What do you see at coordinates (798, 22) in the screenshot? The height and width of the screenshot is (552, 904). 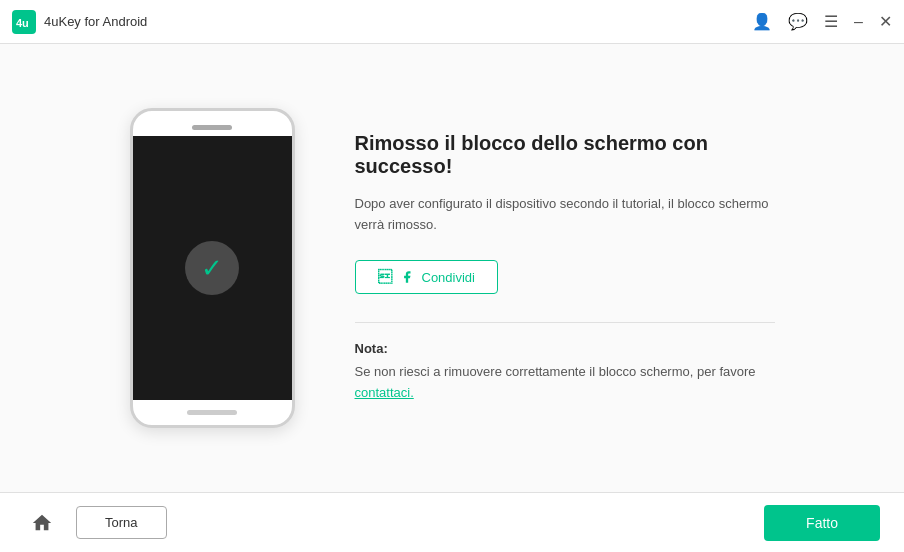 I see `message-icon: 💬` at bounding box center [798, 22].